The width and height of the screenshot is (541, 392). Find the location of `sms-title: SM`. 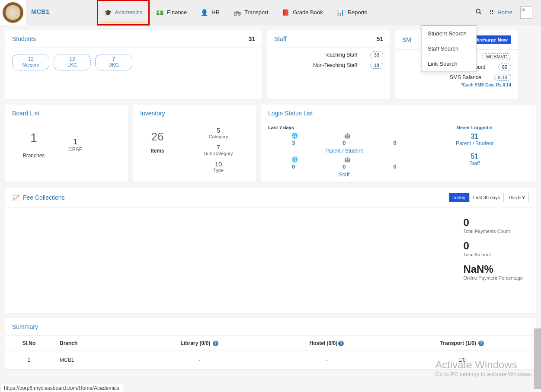

sms-title: SM is located at coordinates (407, 40).